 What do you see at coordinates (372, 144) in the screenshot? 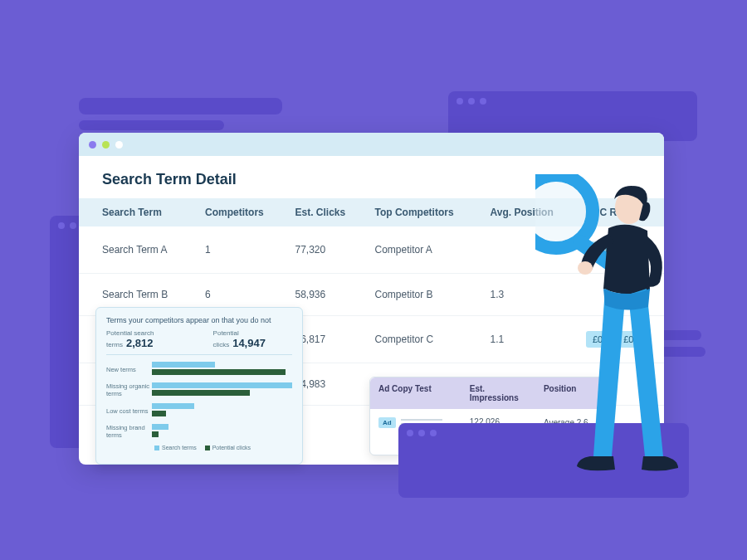
I see `window-titlebar` at bounding box center [372, 144].